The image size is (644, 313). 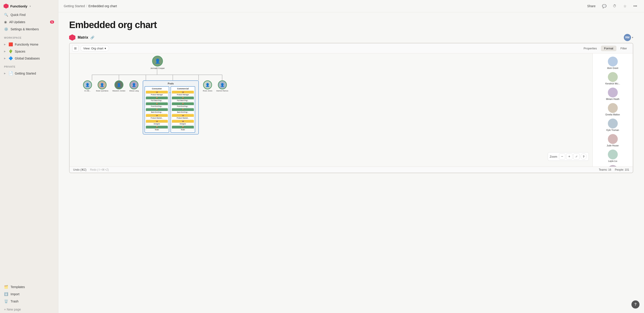 What do you see at coordinates (29, 58) in the screenshot?
I see `sidebar-item-global-databases: ▶ 🔷 Global Databases` at bounding box center [29, 58].